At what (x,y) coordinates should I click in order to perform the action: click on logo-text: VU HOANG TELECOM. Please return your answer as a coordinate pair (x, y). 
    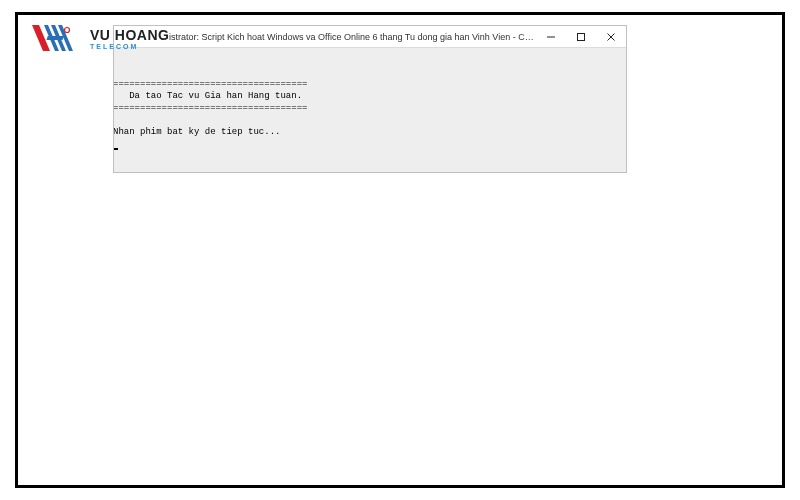
    Looking at the image, I should click on (130, 39).